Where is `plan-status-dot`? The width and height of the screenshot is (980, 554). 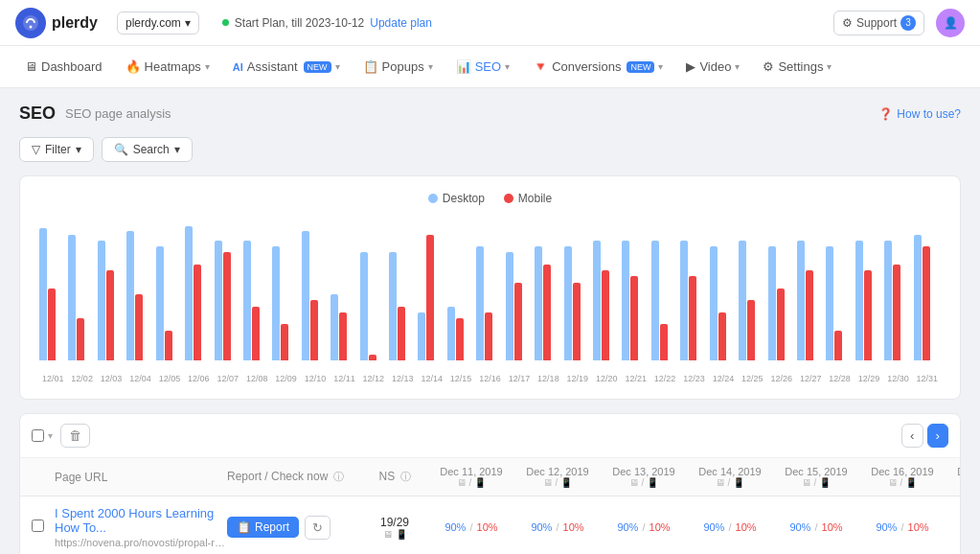
plan-status-dot is located at coordinates (226, 23).